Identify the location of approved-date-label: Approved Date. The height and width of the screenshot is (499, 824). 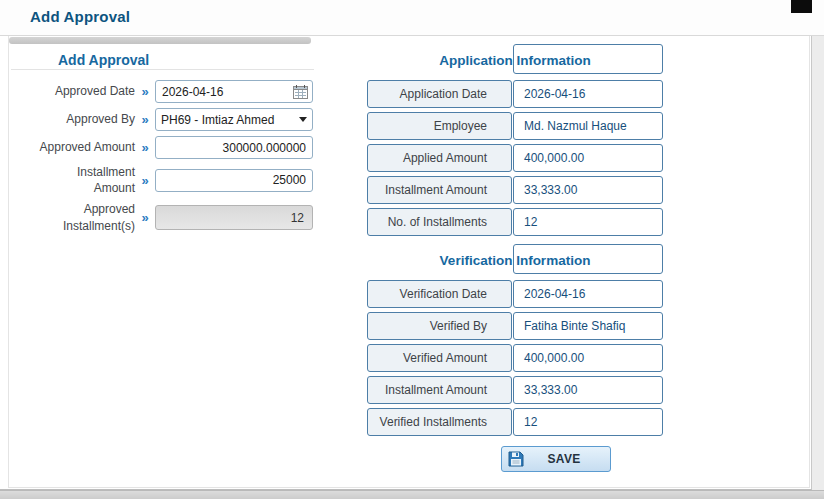
(85, 91).